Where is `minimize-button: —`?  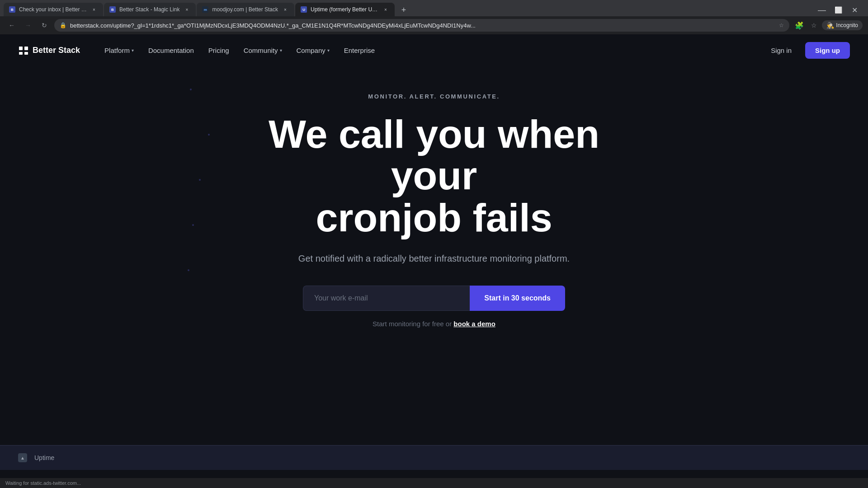
minimize-button: — is located at coordinates (822, 10).